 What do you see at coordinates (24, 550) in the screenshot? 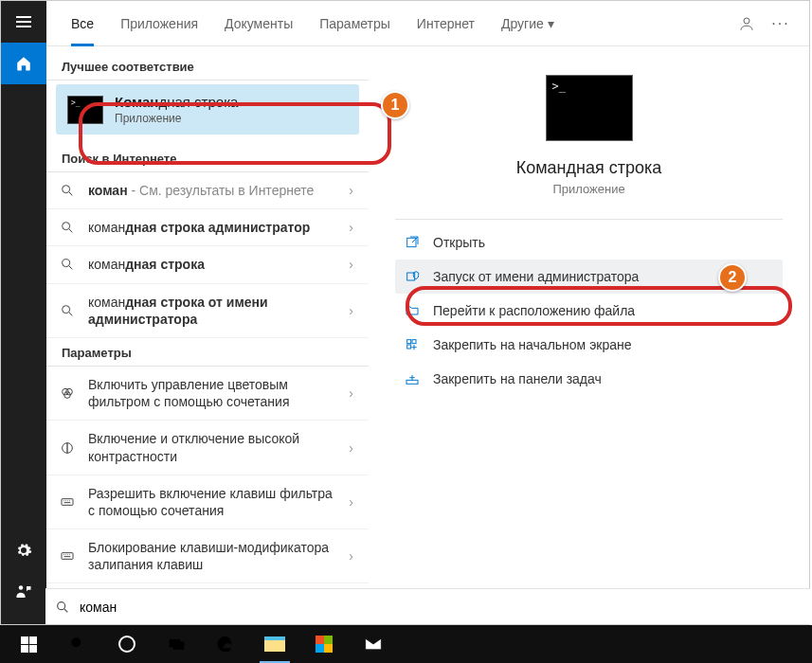
I see `gear-icon` at bounding box center [24, 550].